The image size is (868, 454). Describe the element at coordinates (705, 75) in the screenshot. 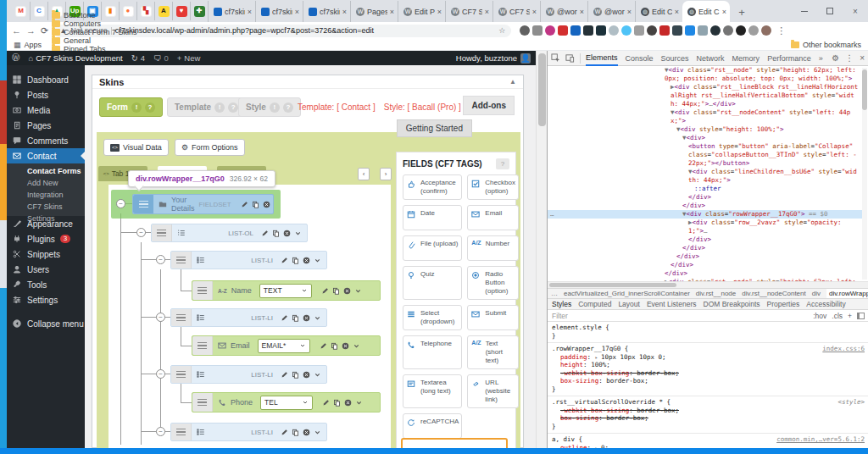

I see `code-line-1: ▼<div class="rst__node" style="height: 6…` at that location.